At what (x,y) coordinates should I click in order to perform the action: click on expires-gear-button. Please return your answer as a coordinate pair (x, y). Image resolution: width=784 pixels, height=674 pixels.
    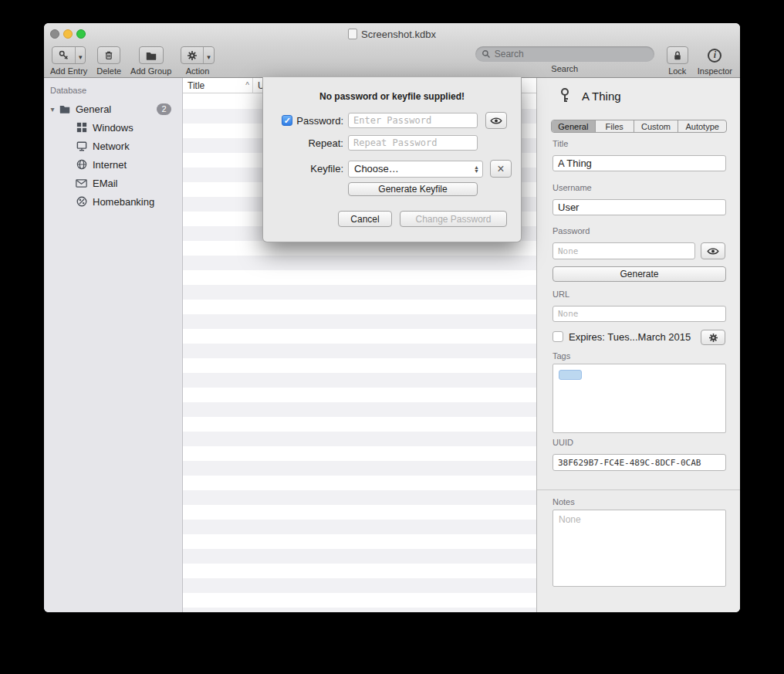
    Looking at the image, I should click on (713, 337).